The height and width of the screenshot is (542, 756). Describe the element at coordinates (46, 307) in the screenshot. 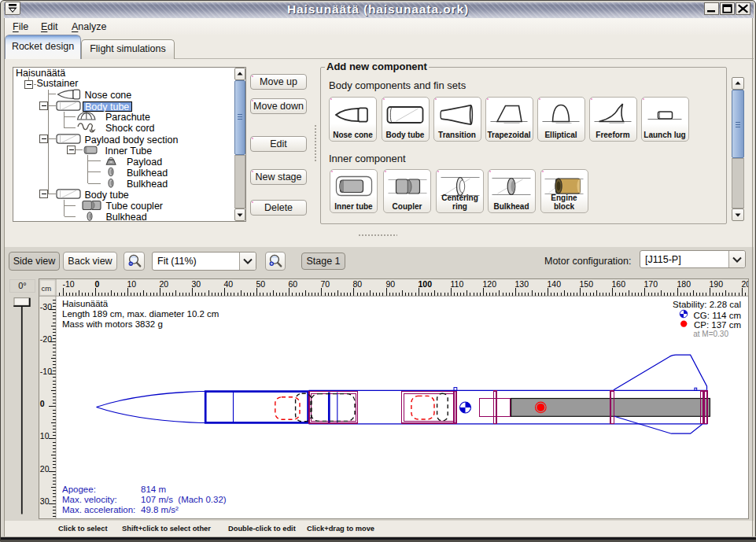

I see `svg-text: -30` at that location.